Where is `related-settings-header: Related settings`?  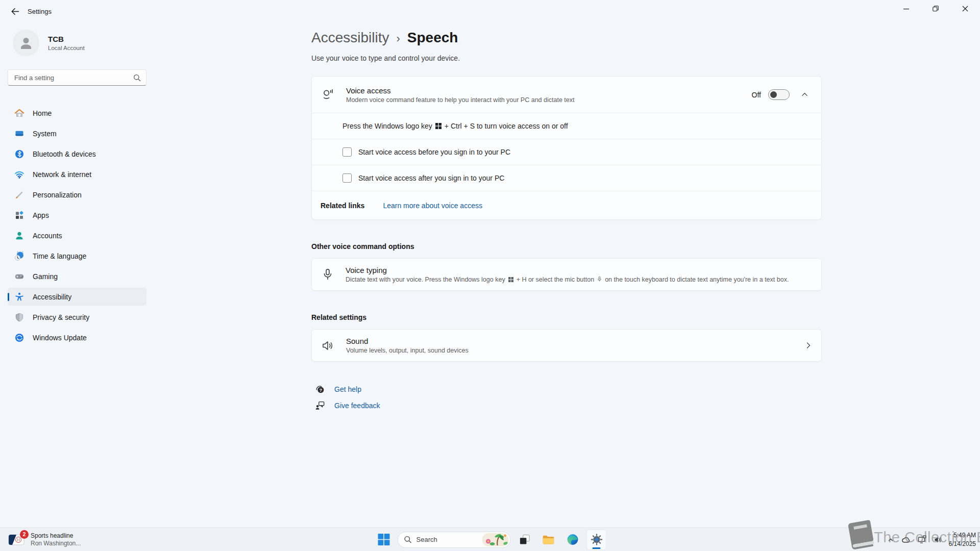 related-settings-header: Related settings is located at coordinates (567, 317).